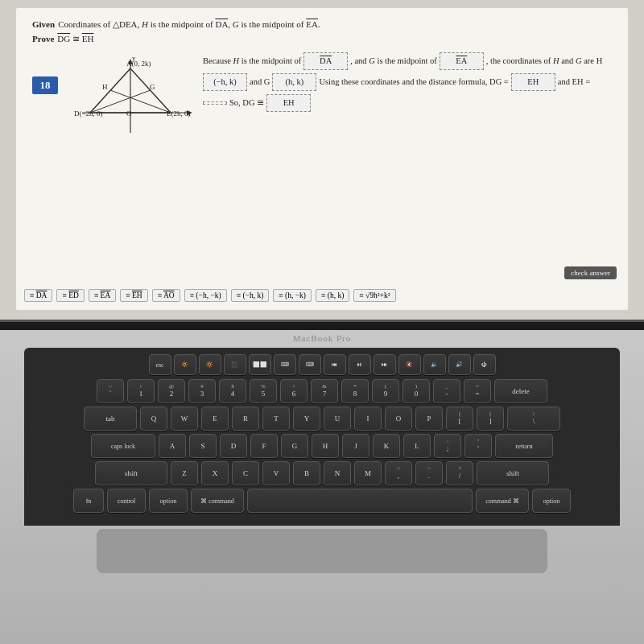 This screenshot has width=644, height=644. What do you see at coordinates (591, 273) in the screenshot?
I see `check-answer-button: check answer` at bounding box center [591, 273].